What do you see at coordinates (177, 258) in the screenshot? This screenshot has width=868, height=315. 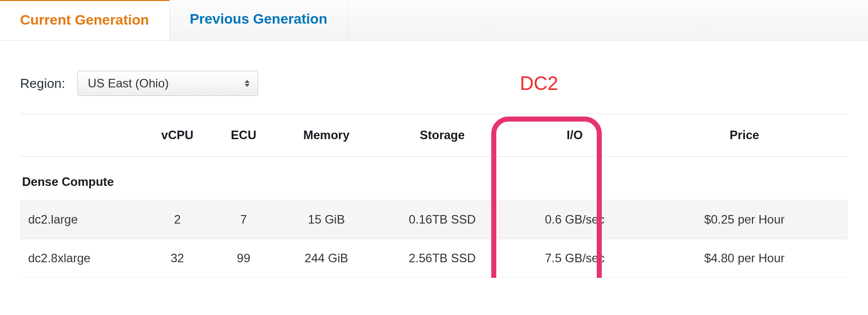 I see `cell-vcpu: 32` at bounding box center [177, 258].